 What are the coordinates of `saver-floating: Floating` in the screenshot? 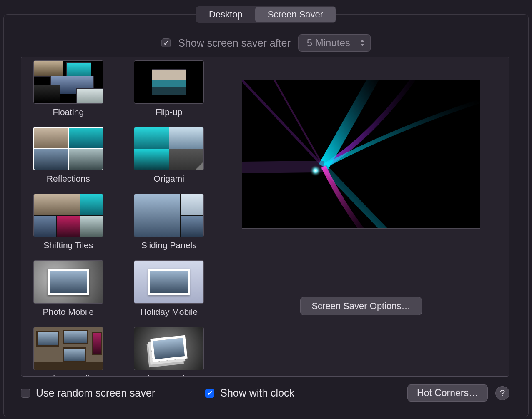 It's located at (68, 89).